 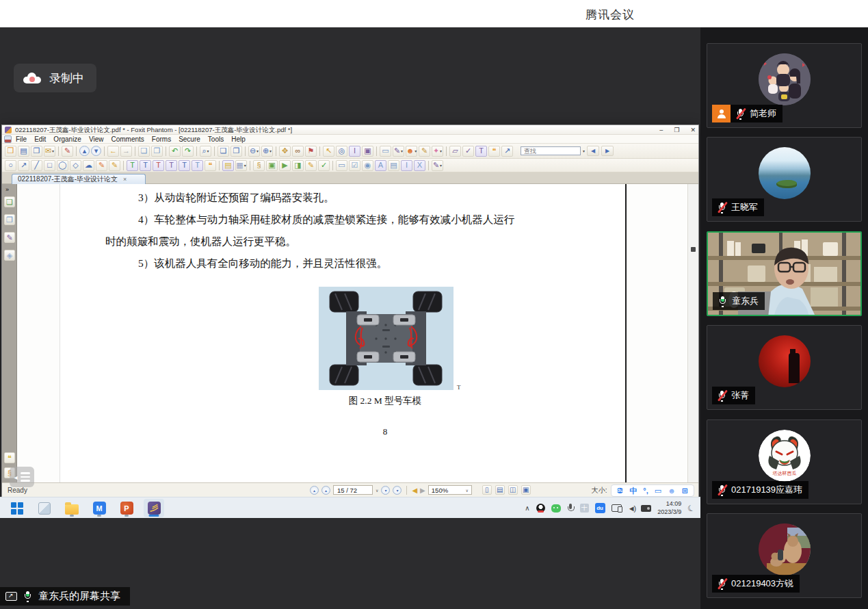 I want to click on pages-panel-icon: ❐, so click(x=10, y=220).